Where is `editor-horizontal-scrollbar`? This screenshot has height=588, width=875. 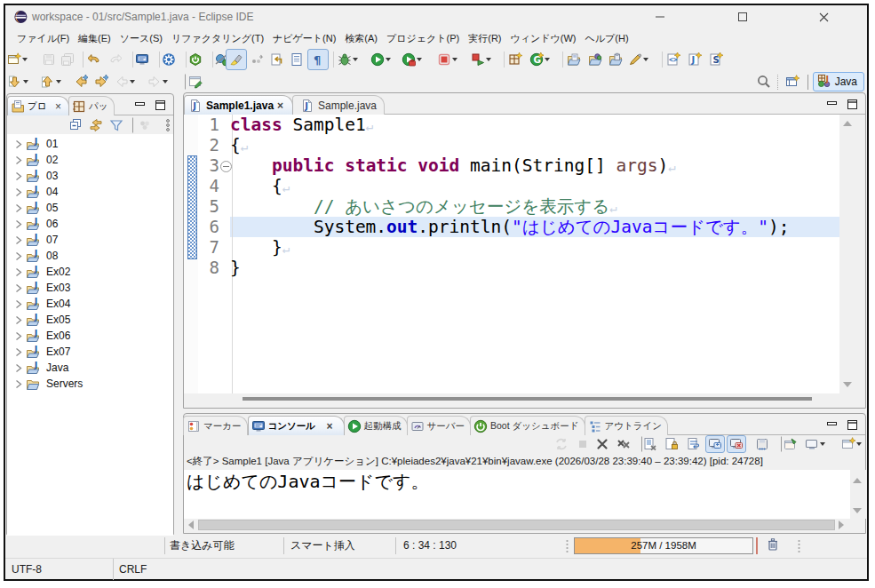 editor-horizontal-scrollbar is located at coordinates (524, 401).